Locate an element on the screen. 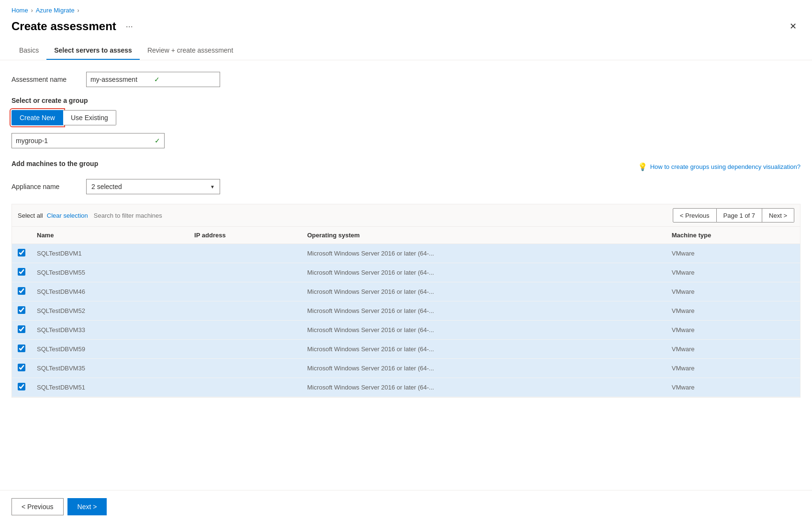 The height and width of the screenshot is (523, 812). col-type: Machine type is located at coordinates (733, 235).